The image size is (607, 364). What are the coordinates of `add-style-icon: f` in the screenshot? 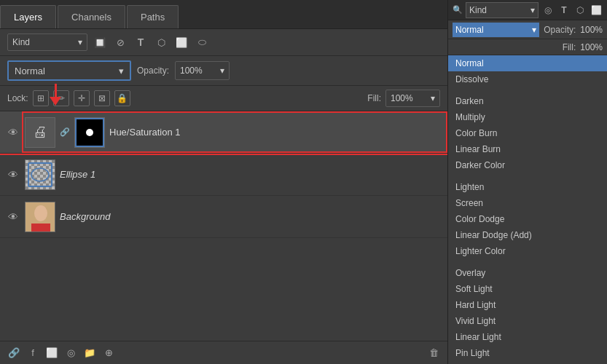 It's located at (33, 353).